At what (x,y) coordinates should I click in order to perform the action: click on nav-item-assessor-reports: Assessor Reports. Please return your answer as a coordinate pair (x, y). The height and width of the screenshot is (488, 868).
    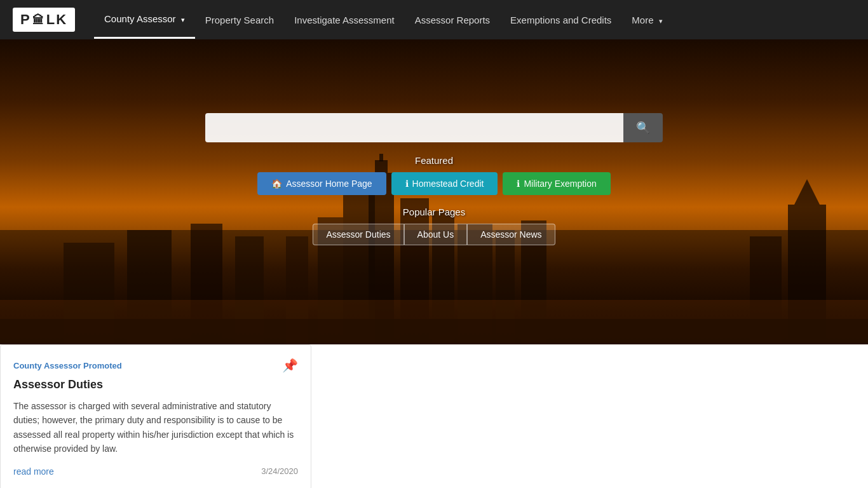
    Looking at the image, I should click on (452, 20).